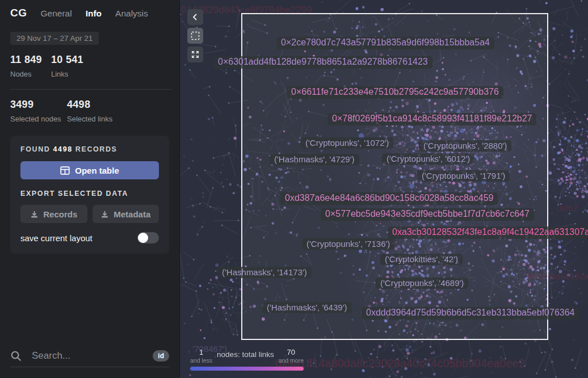 Image resolution: width=588 pixels, height=378 pixels. I want to click on export-records-button: Records, so click(54, 214).